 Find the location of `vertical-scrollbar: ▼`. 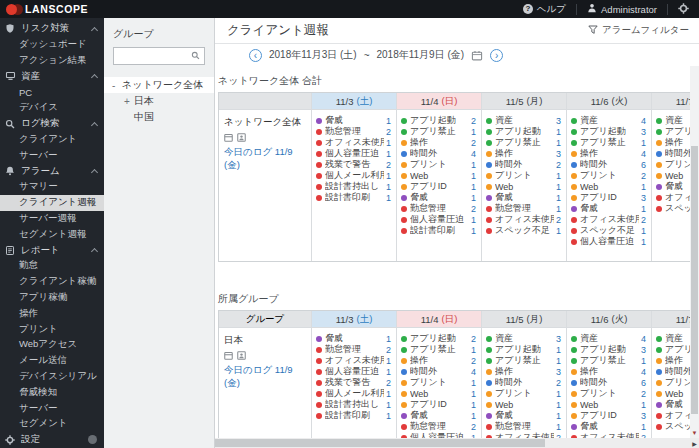

vertical-scrollbar: ▼ is located at coordinates (694, 252).